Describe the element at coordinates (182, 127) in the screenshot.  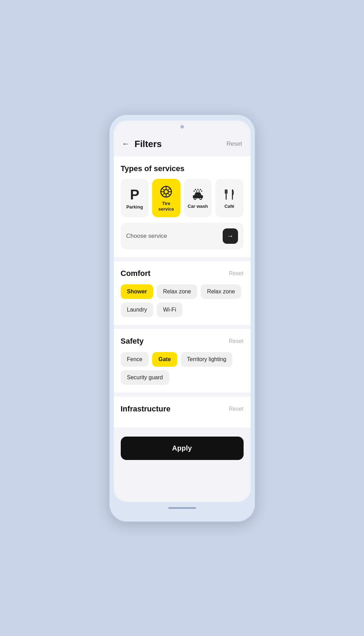
I see `camera-dot` at that location.